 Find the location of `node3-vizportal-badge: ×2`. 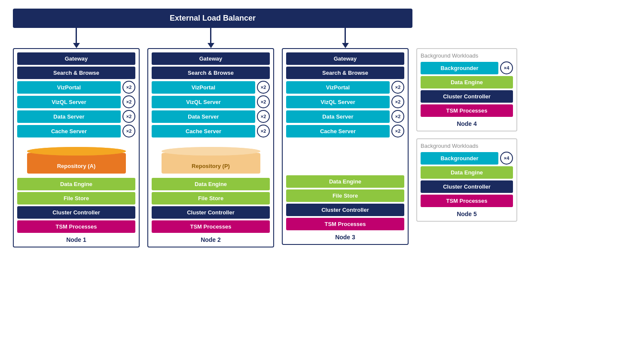

node3-vizportal-badge: ×2 is located at coordinates (398, 87).